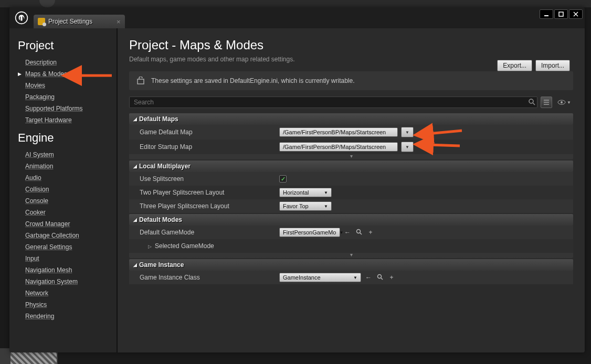 The height and width of the screenshot is (364, 591). Describe the element at coordinates (333, 102) in the screenshot. I see `search-input` at that location.